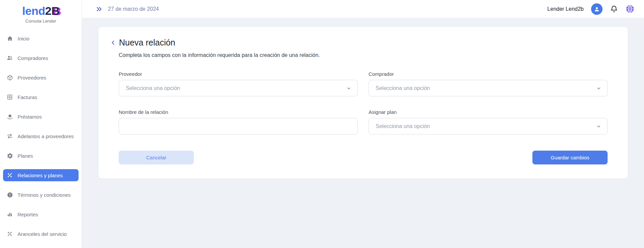 This screenshot has height=248, width=644. What do you see at coordinates (28, 214) in the screenshot?
I see `sidebar-item-label: Reportes` at bounding box center [28, 214].